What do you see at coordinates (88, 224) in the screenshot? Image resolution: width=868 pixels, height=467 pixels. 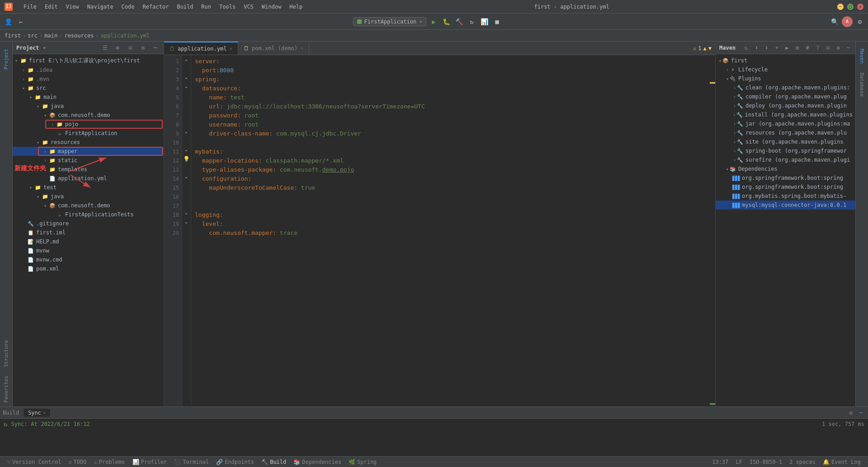 I see `tree-item-gitignore: 🔧 .gitignore` at bounding box center [88, 224].